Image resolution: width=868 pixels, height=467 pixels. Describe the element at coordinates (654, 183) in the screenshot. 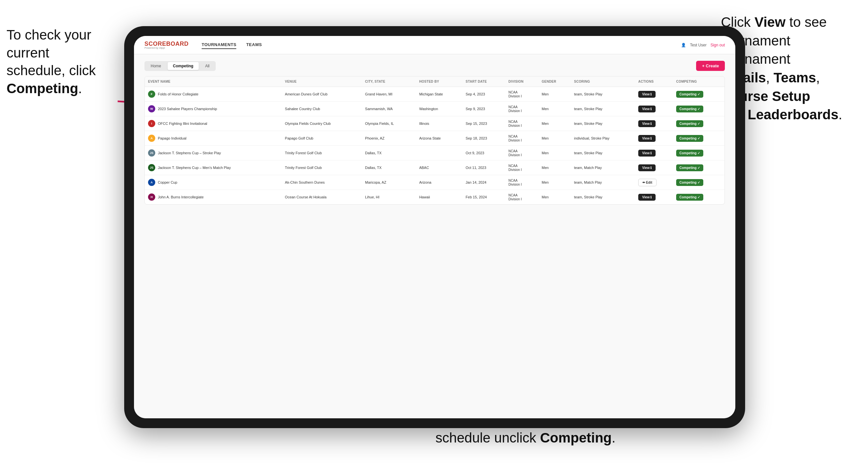

I see `actions-cell: ✏ Edit` at that location.